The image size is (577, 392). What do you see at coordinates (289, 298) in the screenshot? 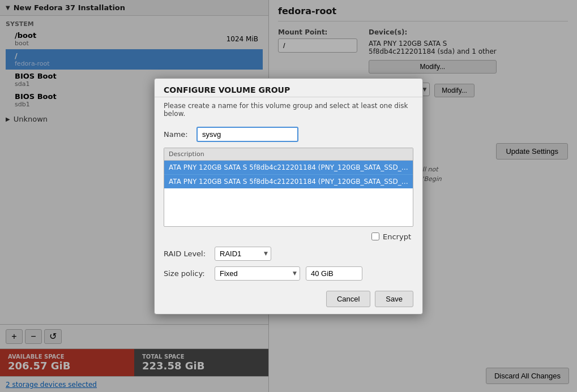
I see `modal-buttons: Cancel Save` at bounding box center [289, 298].